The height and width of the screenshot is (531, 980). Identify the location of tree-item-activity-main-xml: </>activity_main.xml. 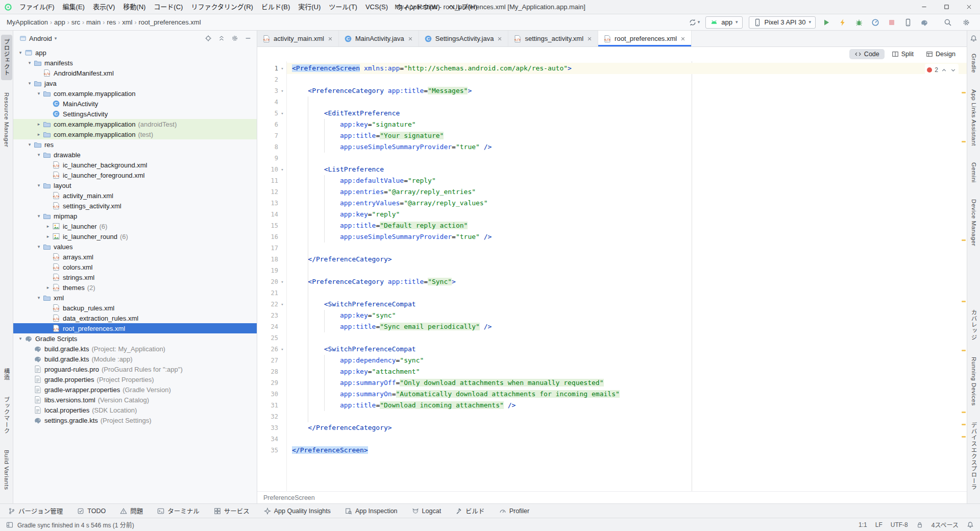
(135, 196).